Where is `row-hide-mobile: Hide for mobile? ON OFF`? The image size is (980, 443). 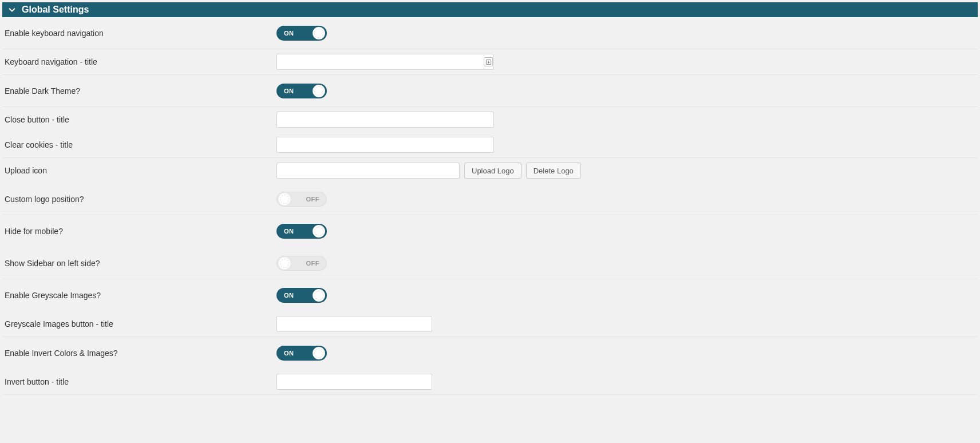 row-hide-mobile: Hide for mobile? ON OFF is located at coordinates (490, 231).